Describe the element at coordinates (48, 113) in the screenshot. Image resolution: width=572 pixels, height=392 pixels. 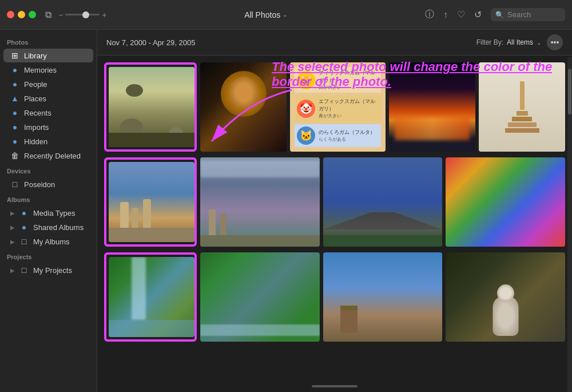
I see `sidebar-item-recents: ● Recents` at that location.